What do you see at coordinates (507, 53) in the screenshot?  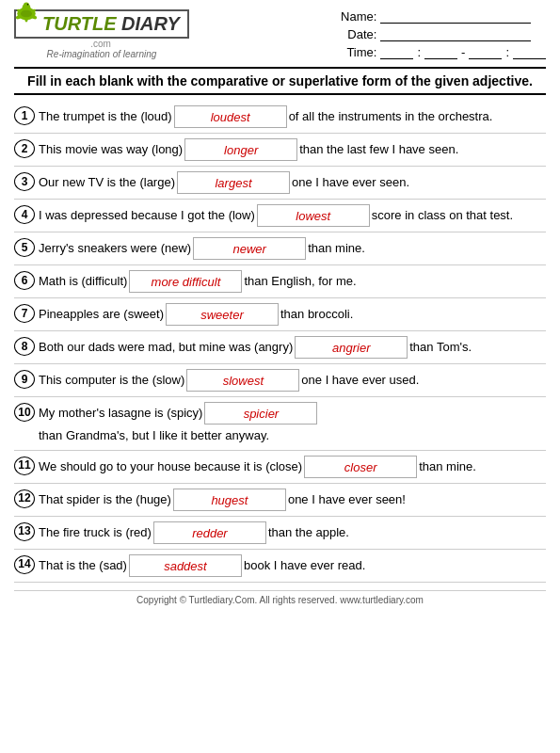 I see `time-colon-2: :` at bounding box center [507, 53].